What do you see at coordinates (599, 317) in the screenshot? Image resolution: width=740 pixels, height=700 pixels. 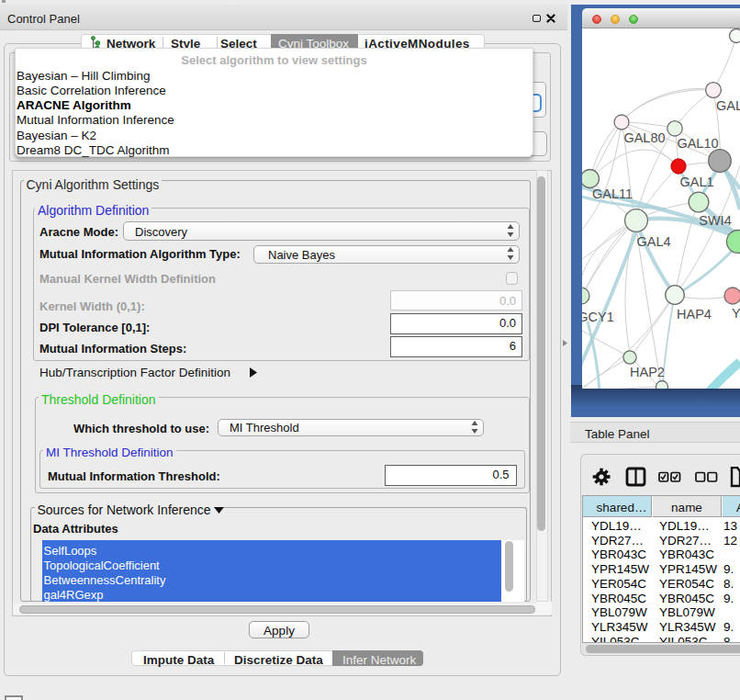 I see `svg-text: GCY1` at bounding box center [599, 317].